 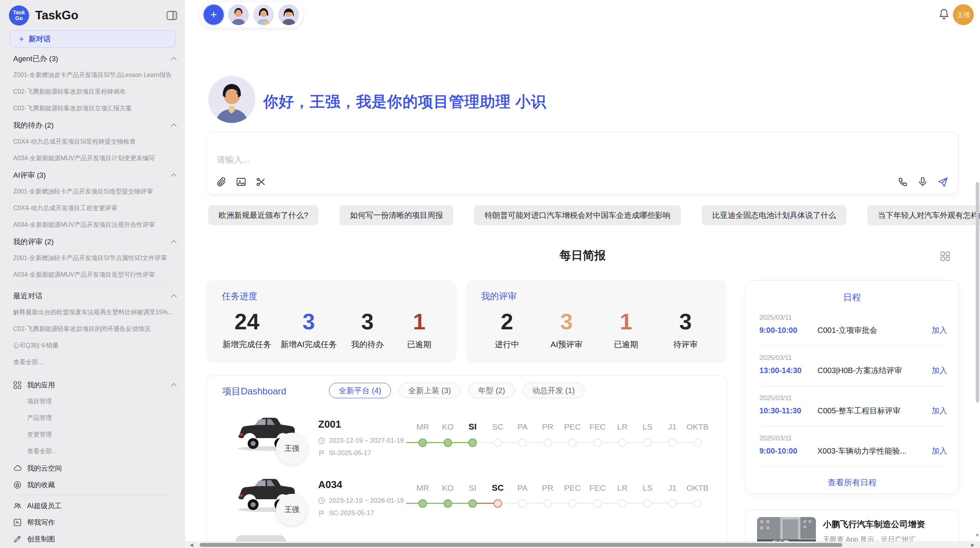 What do you see at coordinates (923, 182) in the screenshot?
I see `mic-icon` at bounding box center [923, 182].